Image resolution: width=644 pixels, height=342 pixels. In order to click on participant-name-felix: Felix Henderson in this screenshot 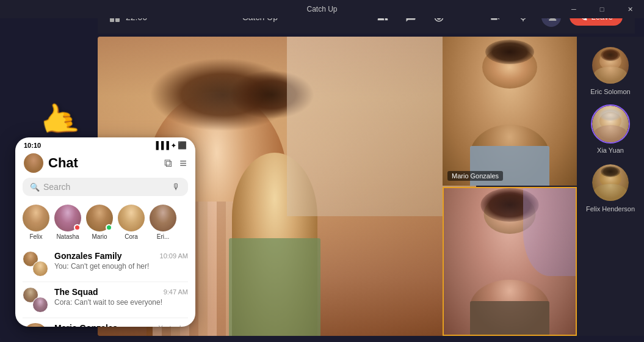, I will do `click(610, 209)`.